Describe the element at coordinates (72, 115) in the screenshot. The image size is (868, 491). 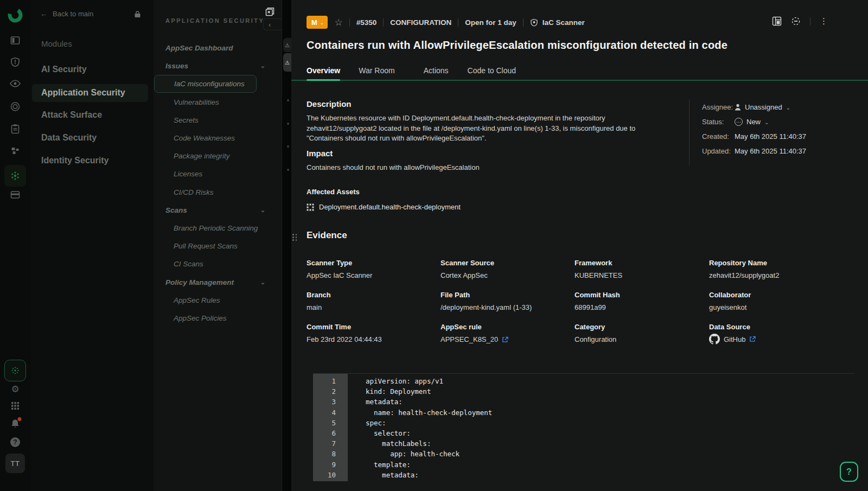
I see `sidebar-item-attack-surface: Attack Surface` at that location.